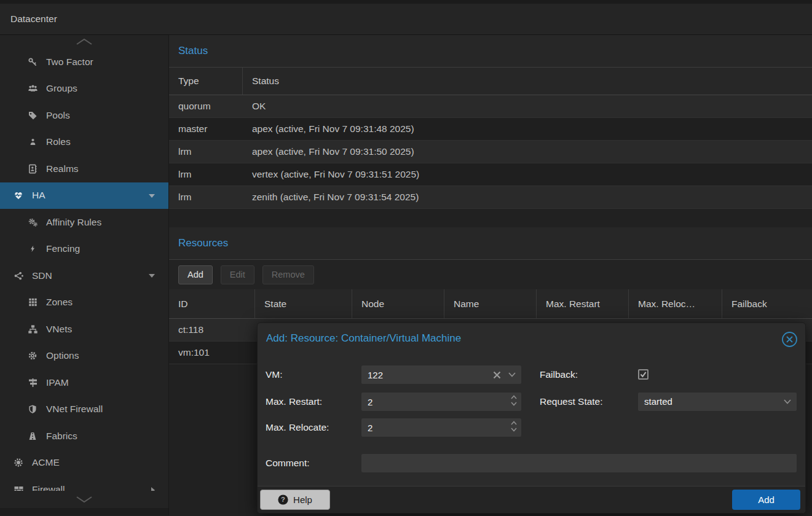 The height and width of the screenshot is (516, 812). I want to click on column-header-type: Type, so click(206, 81).